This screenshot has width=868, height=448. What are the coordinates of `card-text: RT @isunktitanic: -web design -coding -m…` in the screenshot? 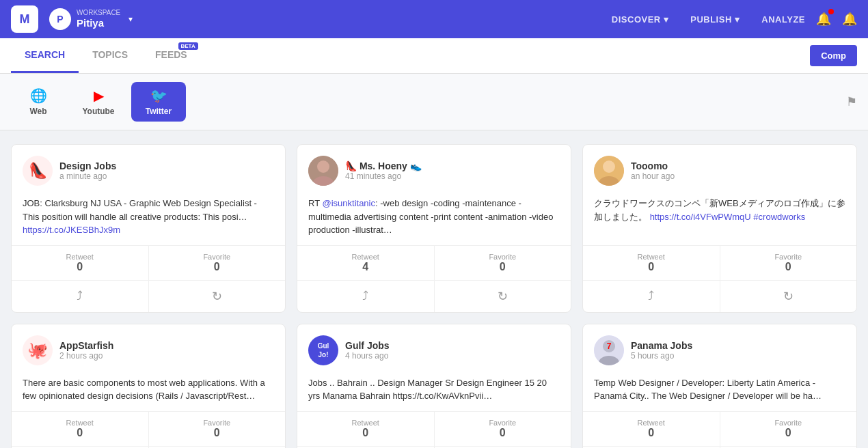 It's located at (434, 217).